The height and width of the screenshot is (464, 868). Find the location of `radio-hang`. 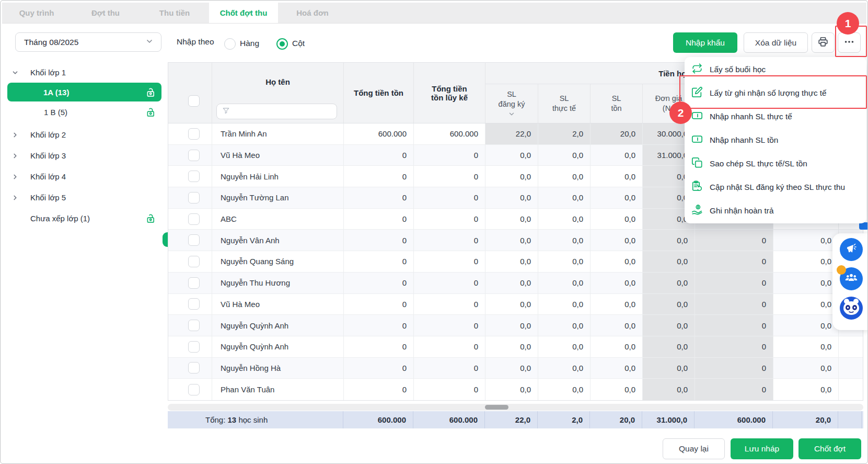

radio-hang is located at coordinates (230, 44).